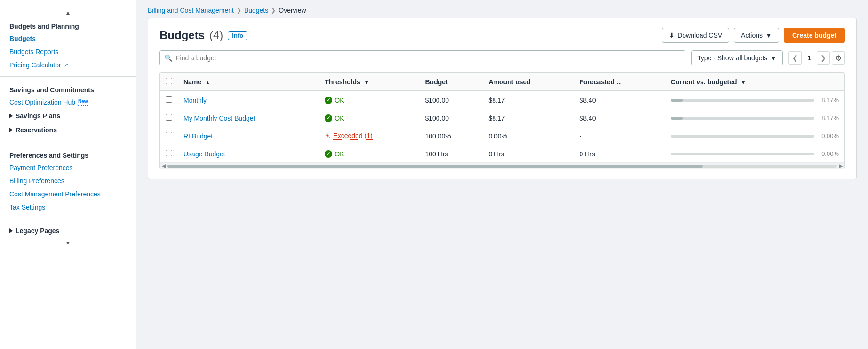 The width and height of the screenshot is (868, 349). Describe the element at coordinates (198, 136) in the screenshot. I see `budget-name-link-row-ri-budget: RI Budget` at that location.